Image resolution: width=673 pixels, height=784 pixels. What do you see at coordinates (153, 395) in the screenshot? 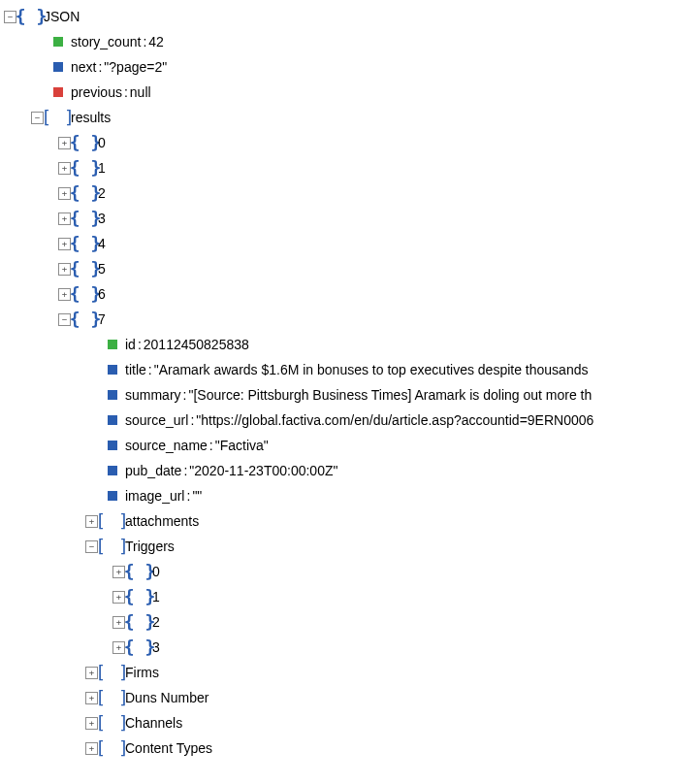
I see `key-label: summary` at bounding box center [153, 395].